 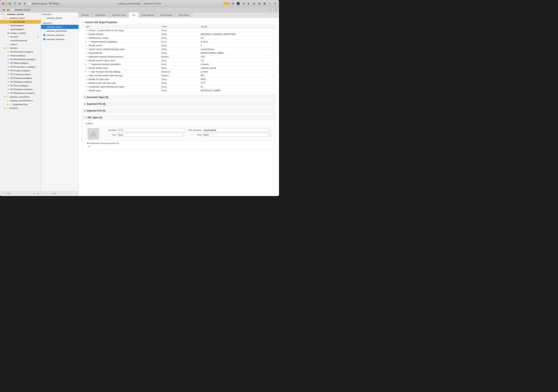 I want to click on stop-button: ■, so click(x=25, y=3).